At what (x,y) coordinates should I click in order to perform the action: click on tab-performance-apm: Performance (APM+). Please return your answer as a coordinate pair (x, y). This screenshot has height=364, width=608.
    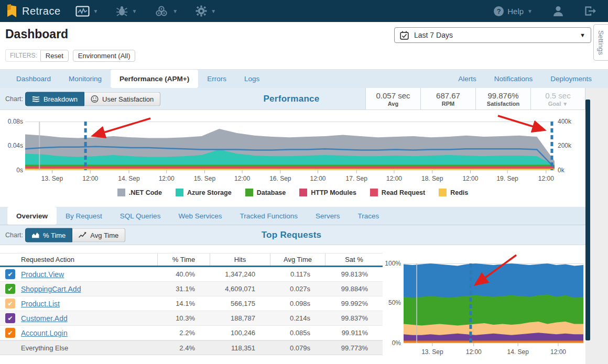
    Looking at the image, I should click on (154, 79).